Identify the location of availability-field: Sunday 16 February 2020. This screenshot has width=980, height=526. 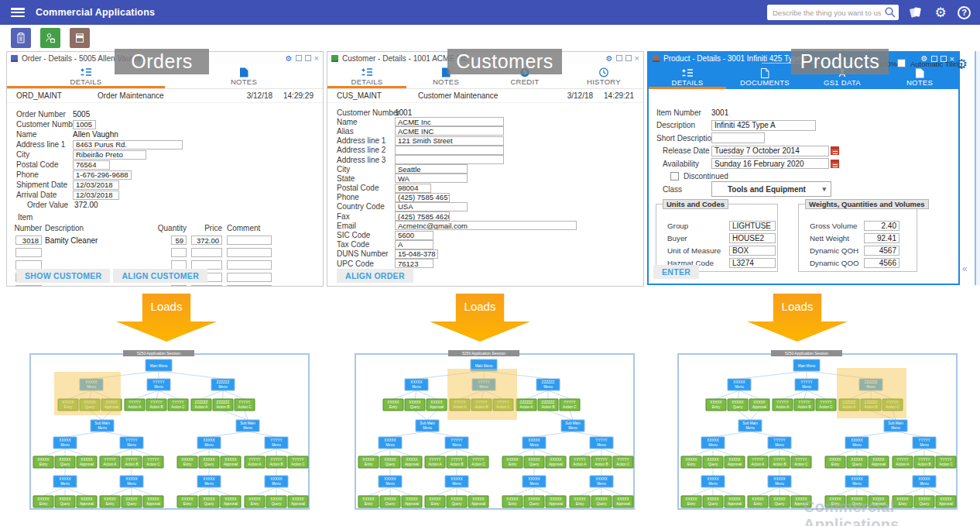
(770, 163).